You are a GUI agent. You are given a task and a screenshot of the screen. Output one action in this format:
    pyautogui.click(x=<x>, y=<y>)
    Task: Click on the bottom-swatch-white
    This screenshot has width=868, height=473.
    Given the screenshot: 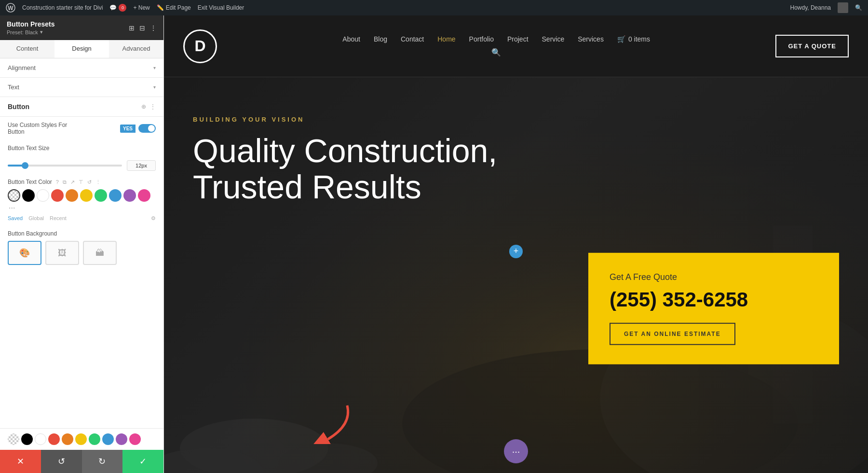 What is the action you would take?
    pyautogui.click(x=41, y=439)
    